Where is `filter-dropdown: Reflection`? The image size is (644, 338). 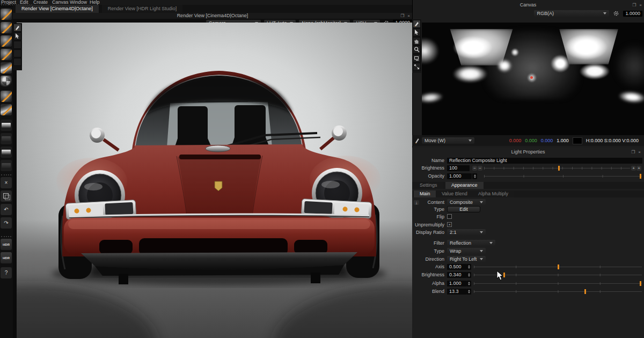
filter-dropdown: Reflection is located at coordinates (471, 243).